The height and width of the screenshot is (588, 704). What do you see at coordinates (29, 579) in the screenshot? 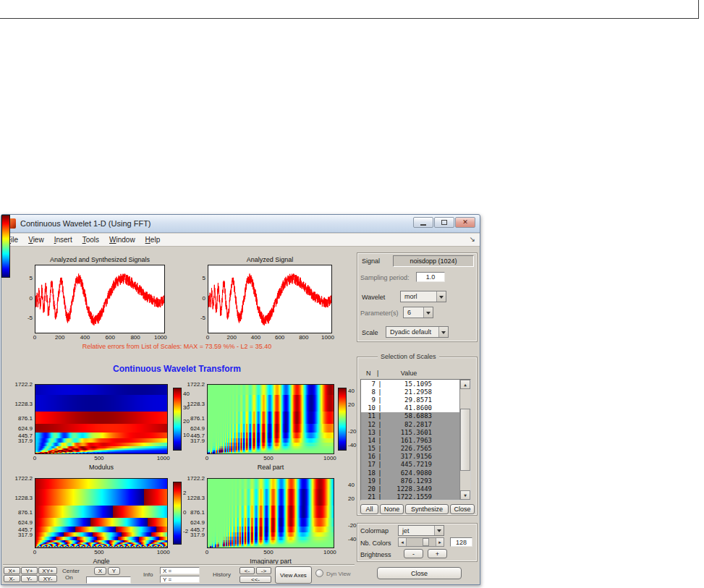
I see `zoom-y-minus-button: Y-` at bounding box center [29, 579].